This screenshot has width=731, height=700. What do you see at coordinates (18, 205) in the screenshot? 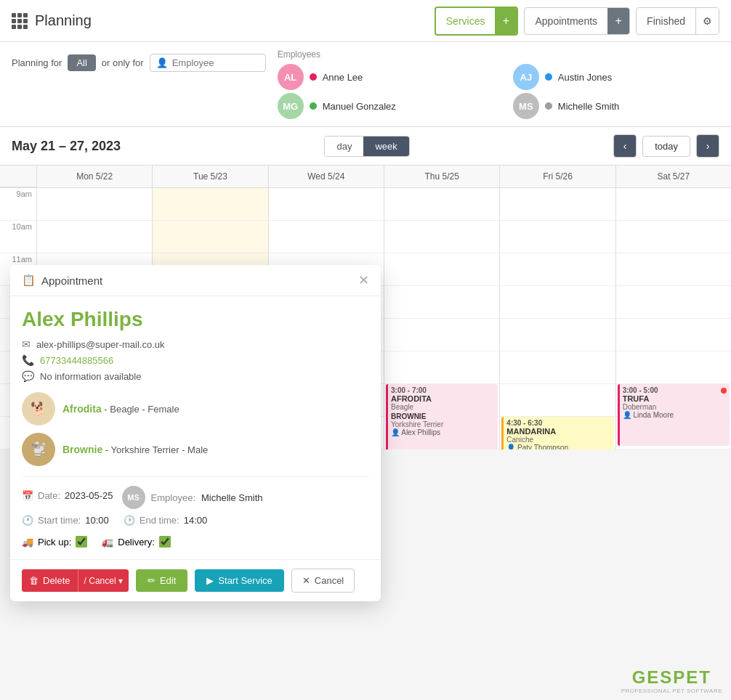
I see `time-9am: 9am` at bounding box center [18, 205].